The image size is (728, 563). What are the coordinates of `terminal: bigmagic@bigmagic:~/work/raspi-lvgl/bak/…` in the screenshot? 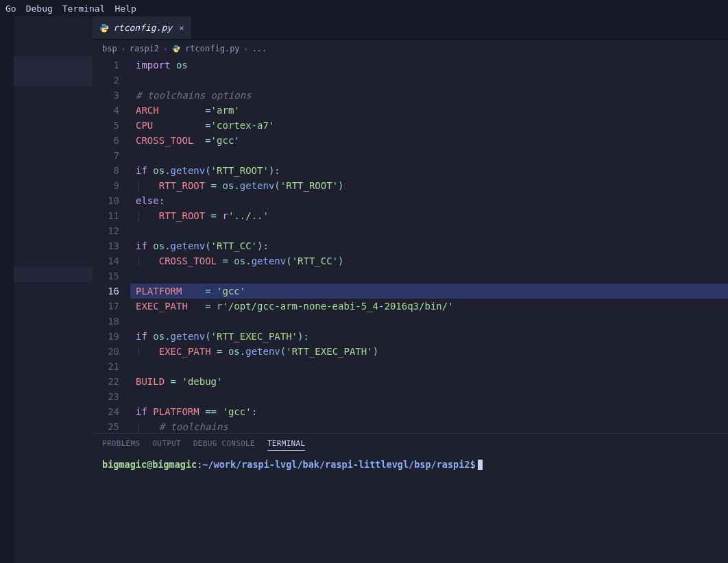 It's located at (410, 464).